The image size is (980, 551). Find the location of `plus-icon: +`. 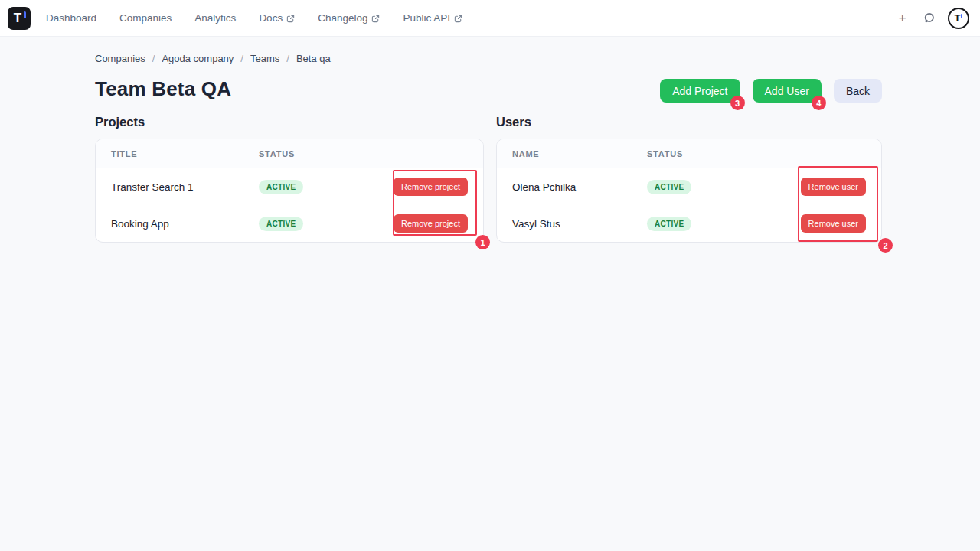

plus-icon: + is located at coordinates (902, 18).